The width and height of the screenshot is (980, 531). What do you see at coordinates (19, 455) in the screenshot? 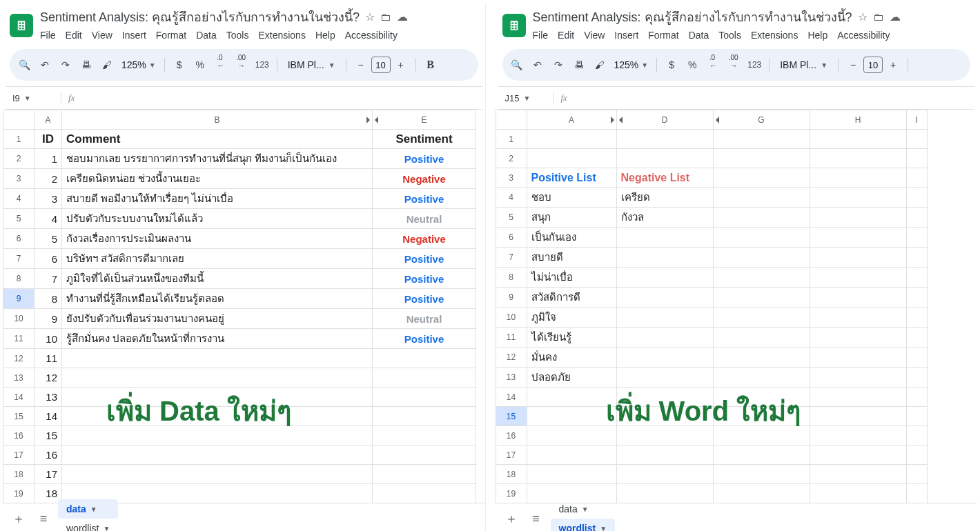
I see `row-header: 17` at bounding box center [19, 455].